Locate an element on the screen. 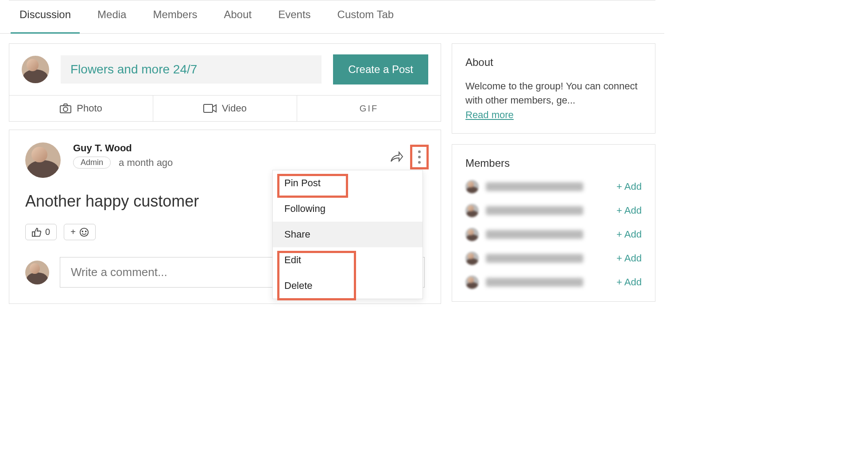 The width and height of the screenshot is (868, 453). compose-option-gif: GIF is located at coordinates (368, 108).